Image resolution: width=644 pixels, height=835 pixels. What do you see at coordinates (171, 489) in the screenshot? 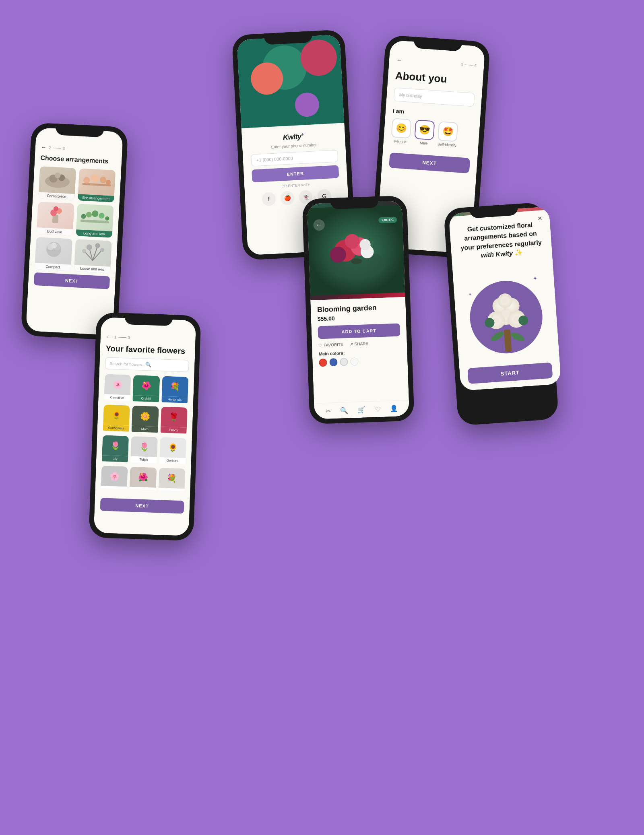
I see `row4c-name` at bounding box center [171, 489].